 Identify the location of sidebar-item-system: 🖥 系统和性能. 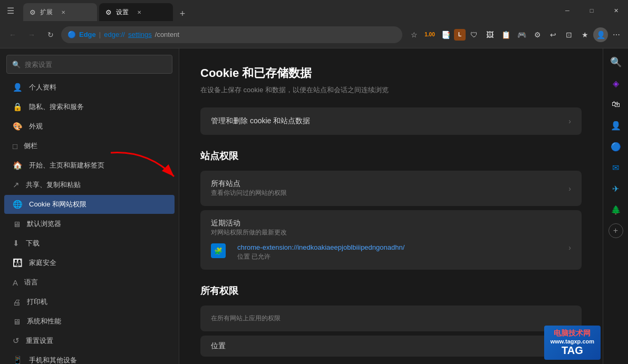
(90, 321).